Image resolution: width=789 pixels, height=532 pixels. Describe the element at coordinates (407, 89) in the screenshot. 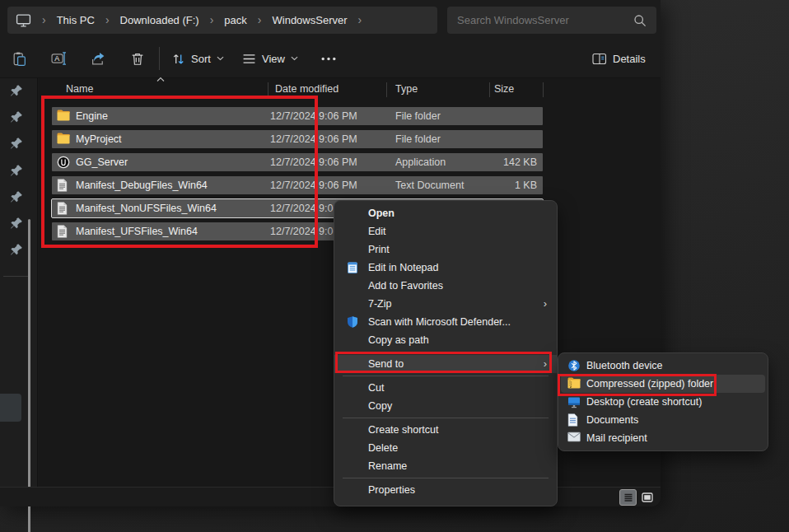

I see `column-header-type: Type` at that location.